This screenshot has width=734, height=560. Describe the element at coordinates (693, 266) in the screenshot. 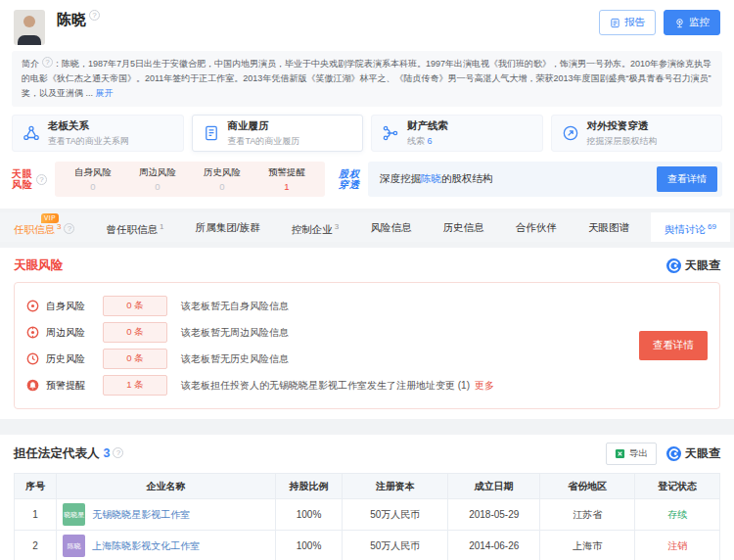

I see `tianyancha-brand: 天眼查` at that location.